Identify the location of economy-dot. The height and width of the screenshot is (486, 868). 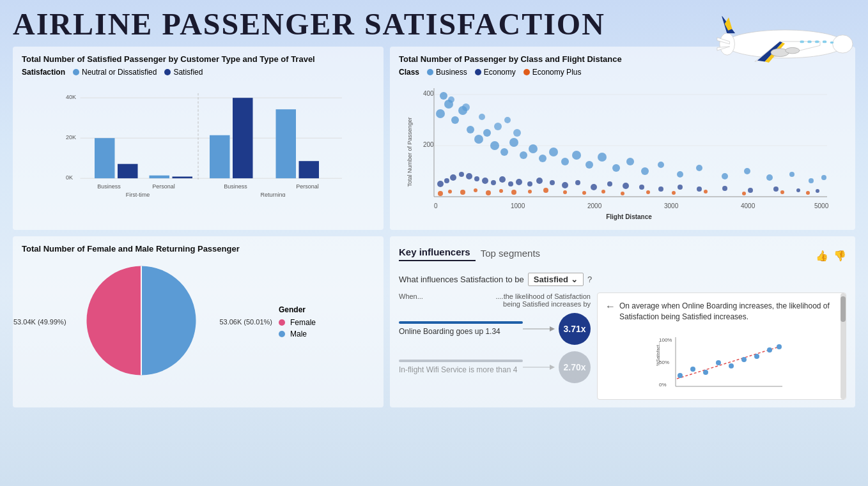
(478, 72).